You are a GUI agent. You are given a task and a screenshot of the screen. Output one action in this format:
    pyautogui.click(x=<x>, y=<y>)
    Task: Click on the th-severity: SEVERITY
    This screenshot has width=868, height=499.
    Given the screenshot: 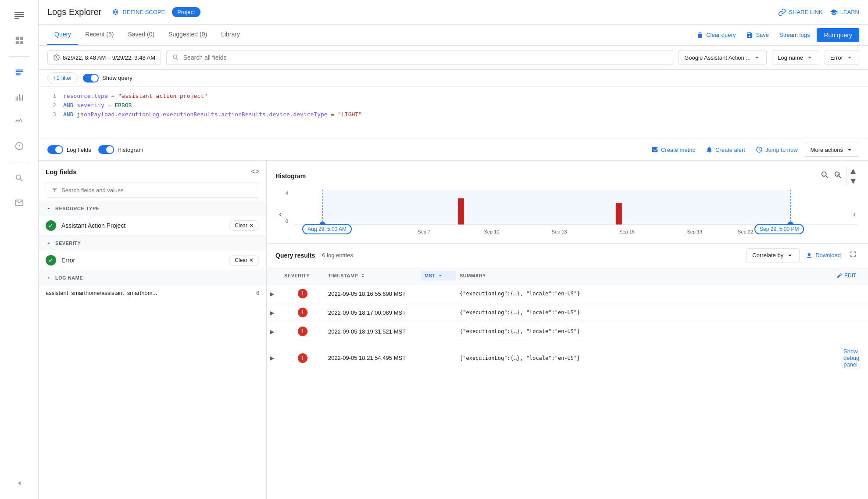 What is the action you would take?
    pyautogui.click(x=303, y=276)
    